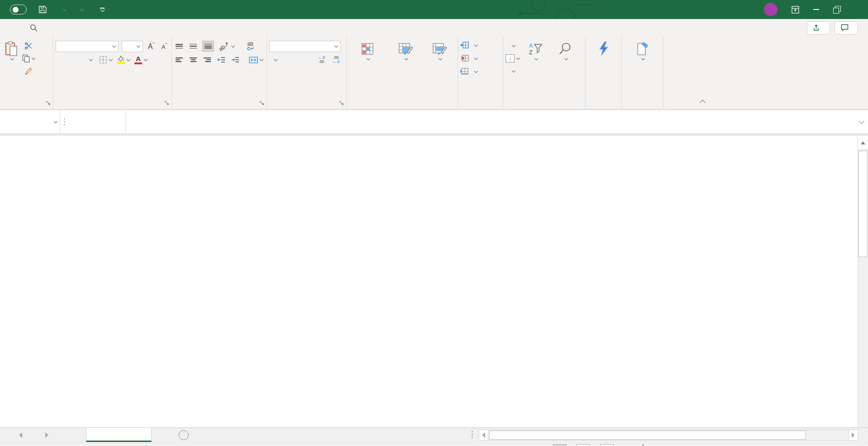 The width and height of the screenshot is (868, 446). Describe the element at coordinates (221, 60) in the screenshot. I see `decrease-indent-icon` at that location.